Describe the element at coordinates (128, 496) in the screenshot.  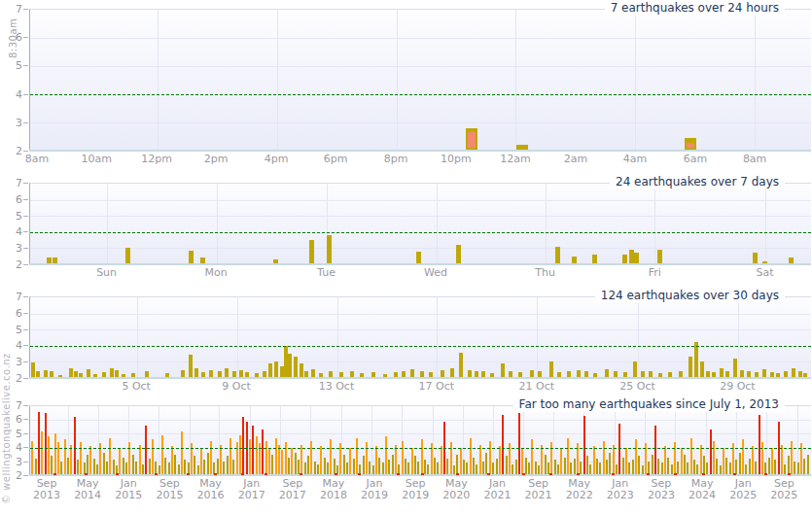
I see `x-tick-label-line: 2015` at that location.